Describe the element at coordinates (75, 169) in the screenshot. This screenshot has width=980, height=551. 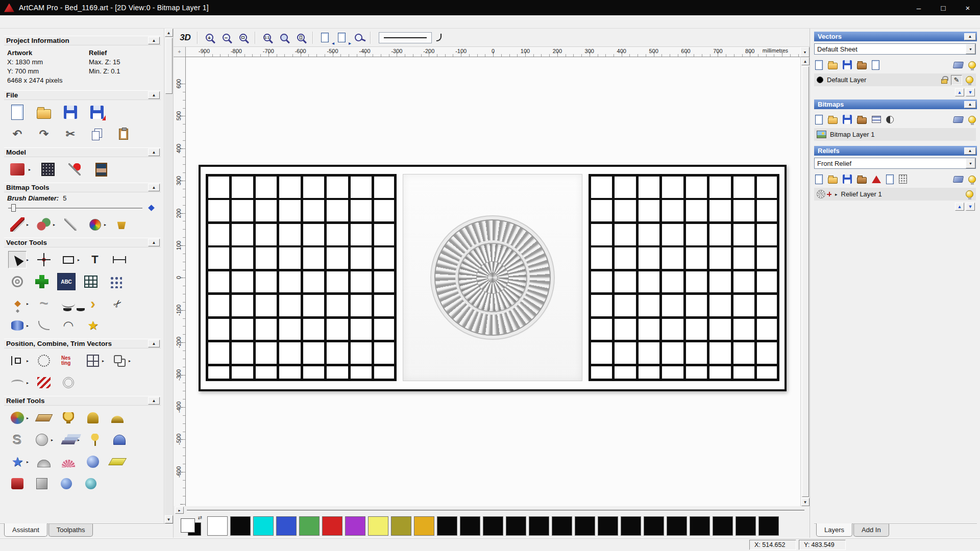
I see `set-position-button` at that location.